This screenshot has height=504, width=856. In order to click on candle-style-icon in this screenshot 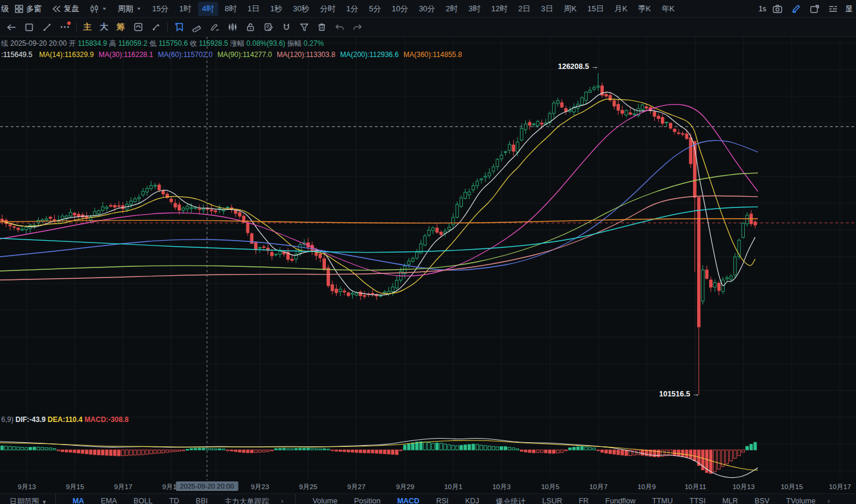, I will do `click(94, 9)`.